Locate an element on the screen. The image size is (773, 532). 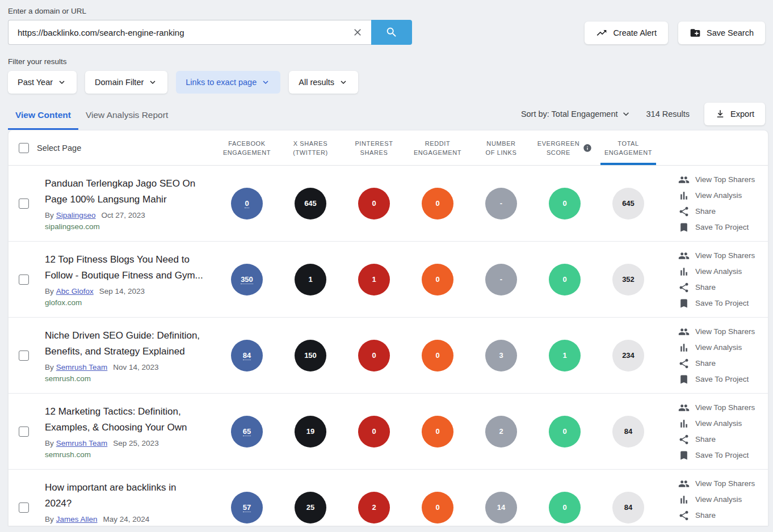
tab-view-analysis-report: View Analysis Report is located at coordinates (127, 117).